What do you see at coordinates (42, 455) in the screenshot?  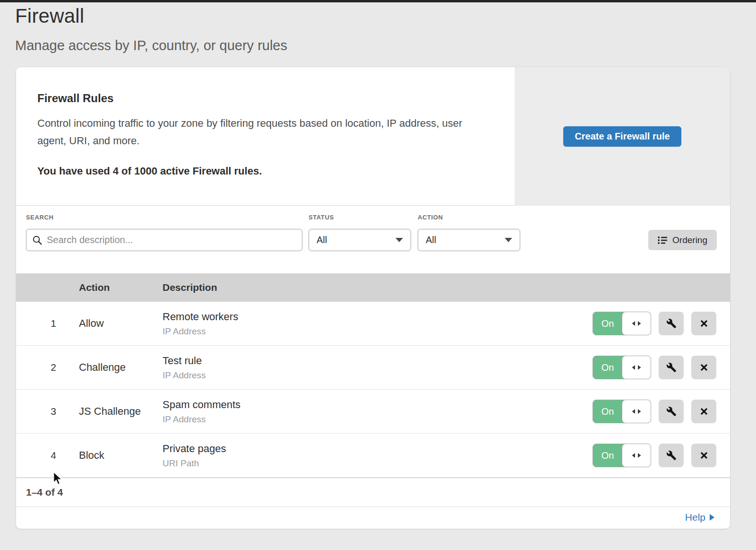 I see `rule-number: 4` at bounding box center [42, 455].